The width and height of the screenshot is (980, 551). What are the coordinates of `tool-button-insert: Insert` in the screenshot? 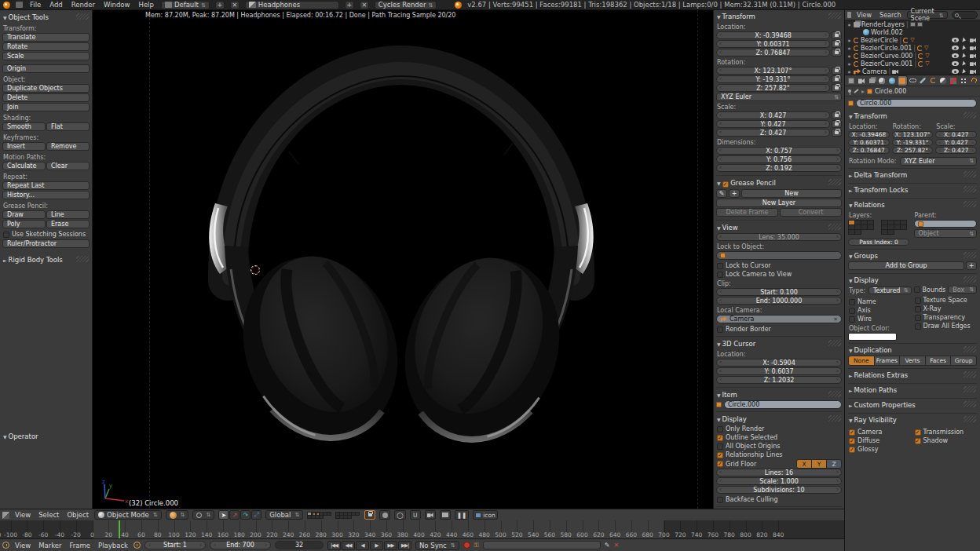 It's located at (24, 146).